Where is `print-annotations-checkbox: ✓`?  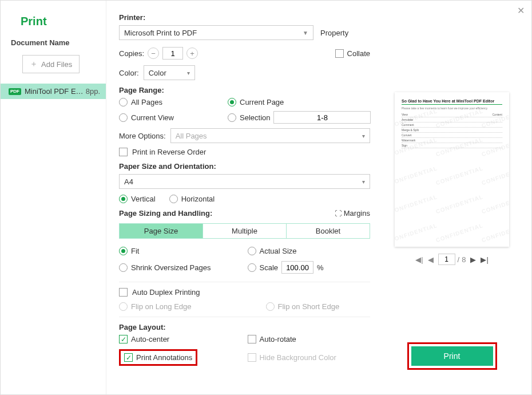
print-annotations-checkbox: ✓ is located at coordinates (128, 357).